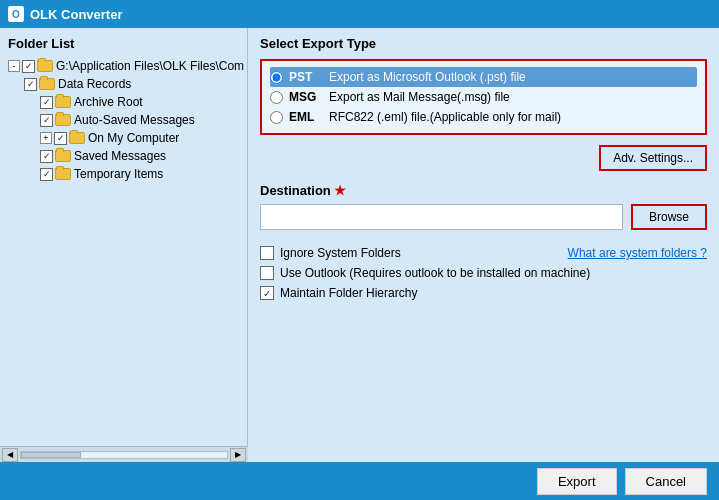 The image size is (719, 500). Describe the element at coordinates (484, 190) in the screenshot. I see `destination-label: Destination ★` at that location.